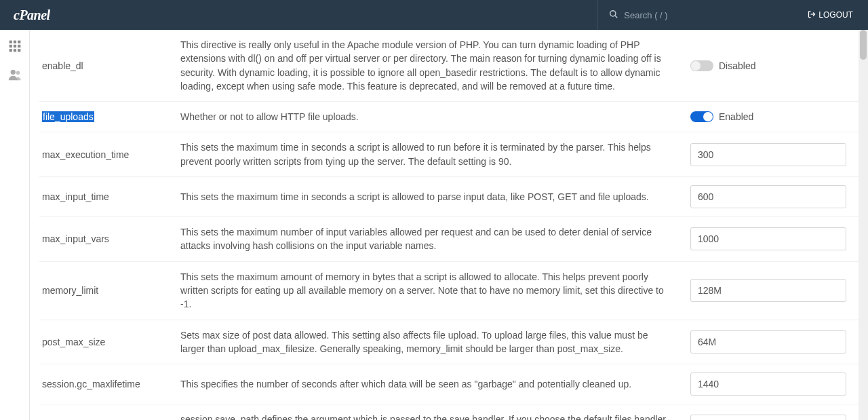  I want to click on brand-logo: cPanel, so click(32, 15).